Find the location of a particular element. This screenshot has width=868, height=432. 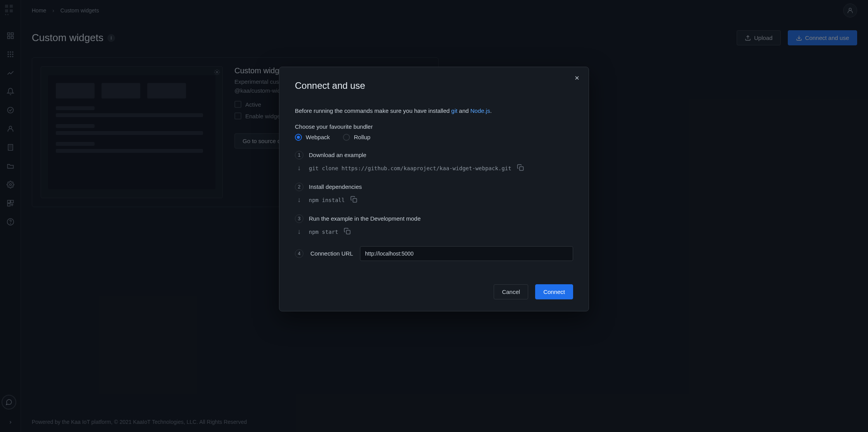

connect-button-label: Connect is located at coordinates (554, 292).